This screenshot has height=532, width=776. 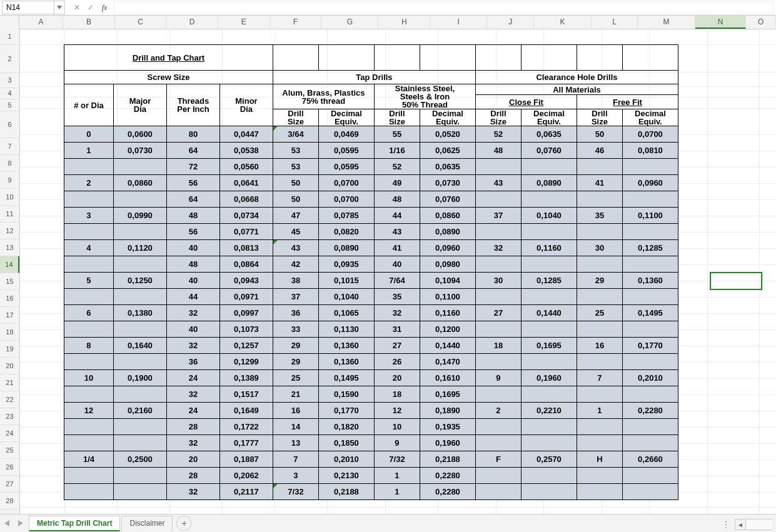 What do you see at coordinates (396, 216) in the screenshot?
I see `data-cell: 44` at bounding box center [396, 216].